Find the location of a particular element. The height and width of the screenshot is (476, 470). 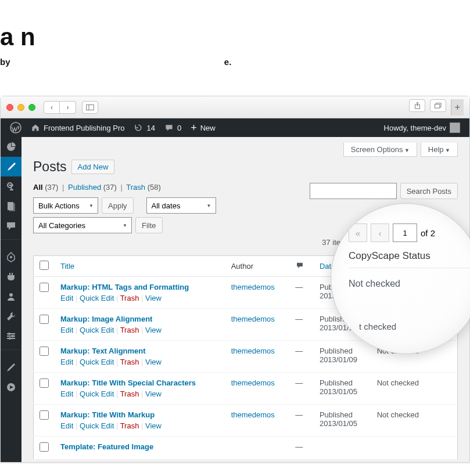

column-comments is located at coordinates (302, 266).